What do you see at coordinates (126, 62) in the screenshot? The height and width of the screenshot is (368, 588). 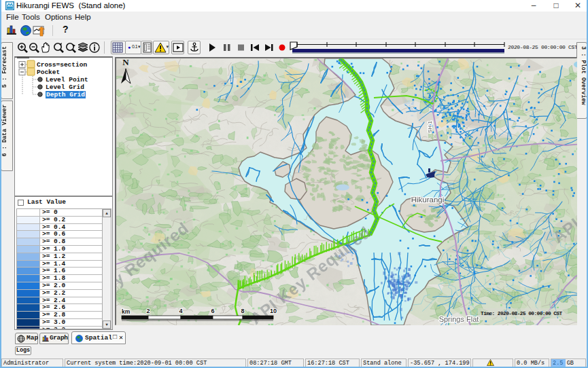 I see `svg-text: N` at bounding box center [126, 62].